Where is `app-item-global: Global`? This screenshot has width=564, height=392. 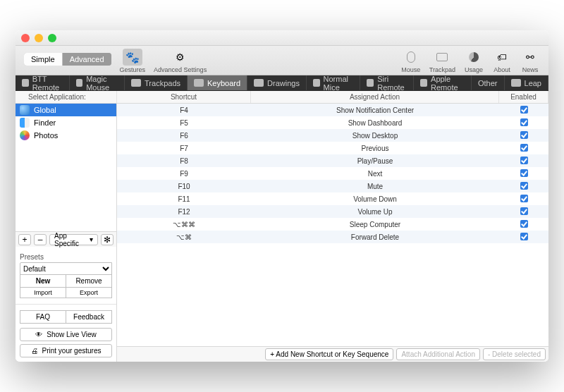 app-item-global: Global is located at coordinates (66, 110).